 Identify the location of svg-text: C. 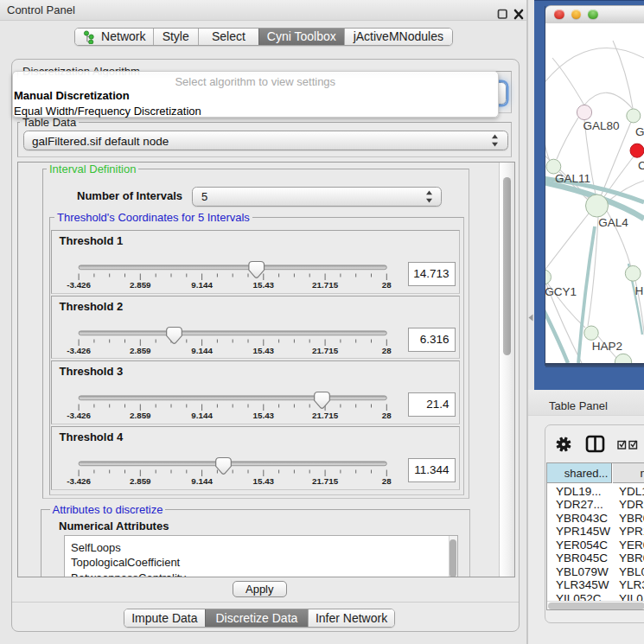
(641, 166).